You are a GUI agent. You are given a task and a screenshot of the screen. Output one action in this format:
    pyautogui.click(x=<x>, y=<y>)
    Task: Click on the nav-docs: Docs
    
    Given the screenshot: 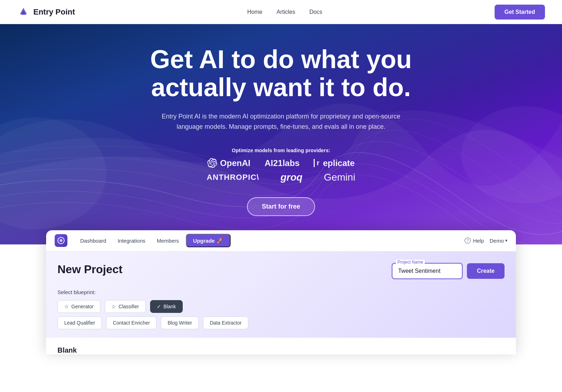 What is the action you would take?
    pyautogui.click(x=316, y=12)
    